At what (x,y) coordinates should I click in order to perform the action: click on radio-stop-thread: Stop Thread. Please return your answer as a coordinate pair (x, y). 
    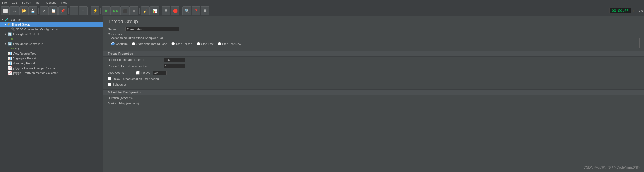
    Looking at the image, I should click on (182, 44).